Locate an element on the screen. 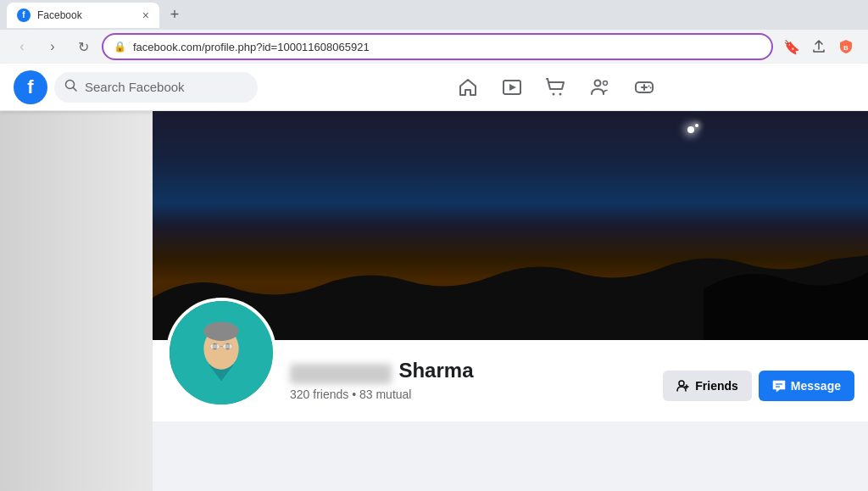 The height and width of the screenshot is (491, 868). reload-button: ↻ is located at coordinates (83, 47).